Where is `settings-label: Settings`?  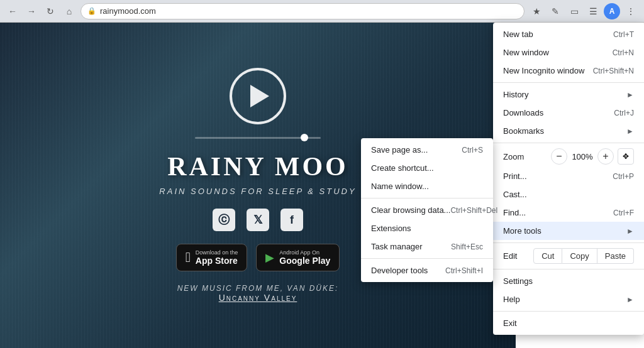 settings-label: Settings is located at coordinates (518, 281).